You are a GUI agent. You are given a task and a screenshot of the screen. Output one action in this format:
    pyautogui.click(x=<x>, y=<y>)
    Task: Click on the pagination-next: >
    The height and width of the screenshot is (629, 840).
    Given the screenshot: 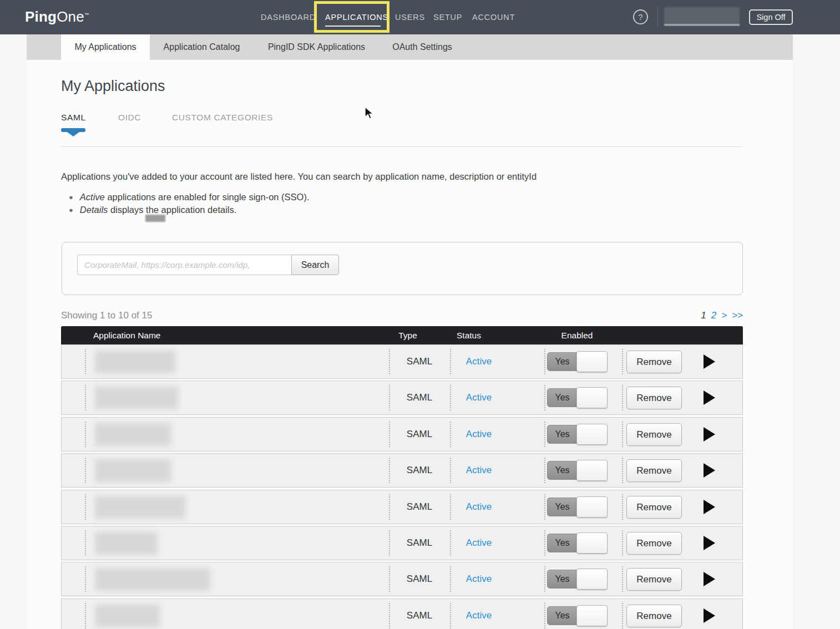 What is the action you would take?
    pyautogui.click(x=724, y=315)
    